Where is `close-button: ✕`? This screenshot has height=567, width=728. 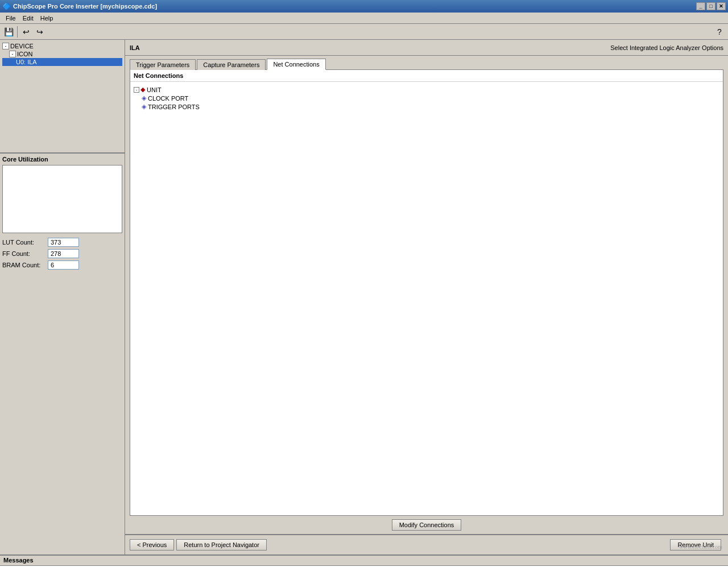 close-button: ✕ is located at coordinates (721, 6).